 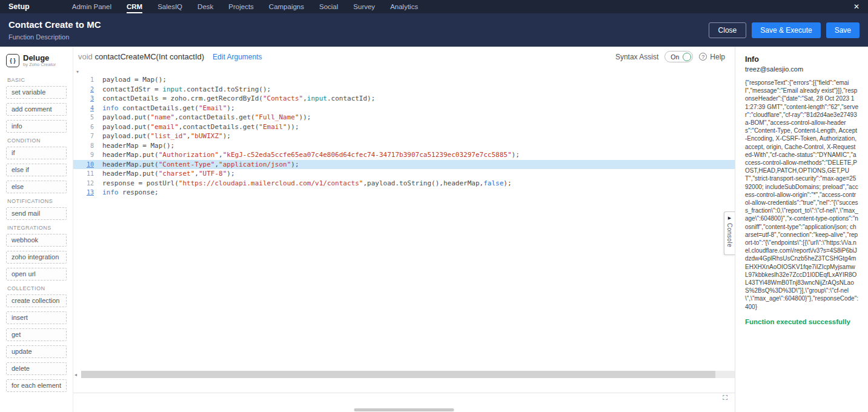 I want to click on code-text: info response;, so click(x=131, y=193).